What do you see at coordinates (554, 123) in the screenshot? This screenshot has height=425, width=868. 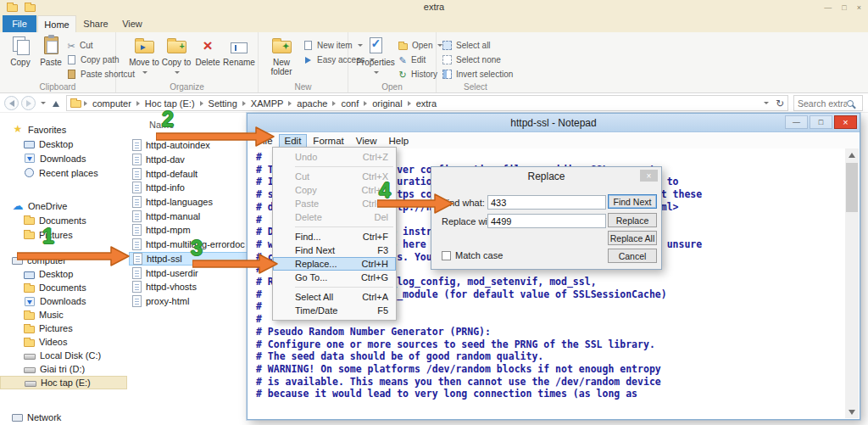 I see `notepad-titlebar: httpd-ssl - Notepad — □ ×` at bounding box center [554, 123].